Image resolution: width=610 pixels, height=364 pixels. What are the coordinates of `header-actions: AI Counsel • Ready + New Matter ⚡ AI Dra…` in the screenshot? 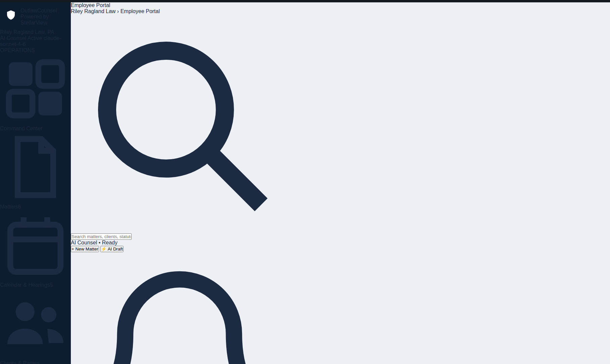 It's located at (180, 302).